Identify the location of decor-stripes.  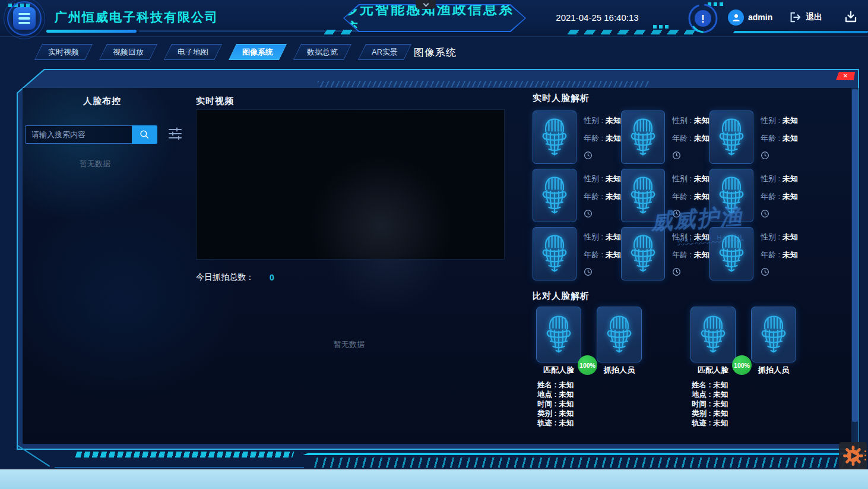
(588, 462).